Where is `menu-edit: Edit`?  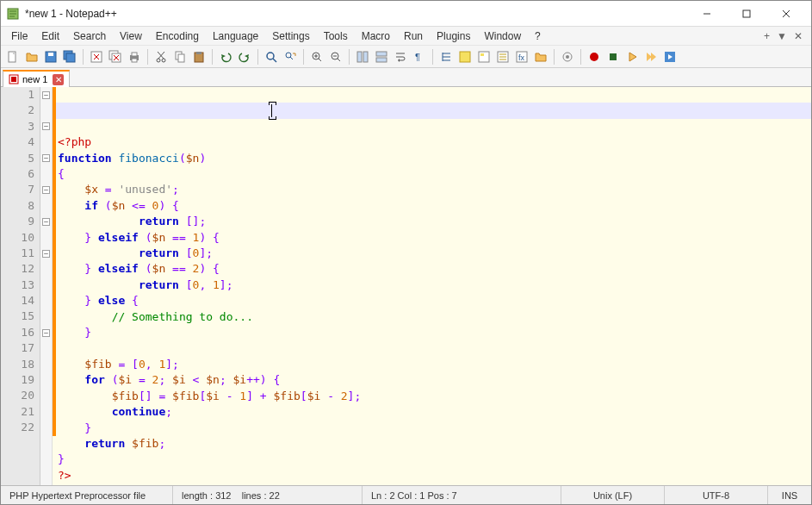
menu-edit: Edit is located at coordinates (50, 36).